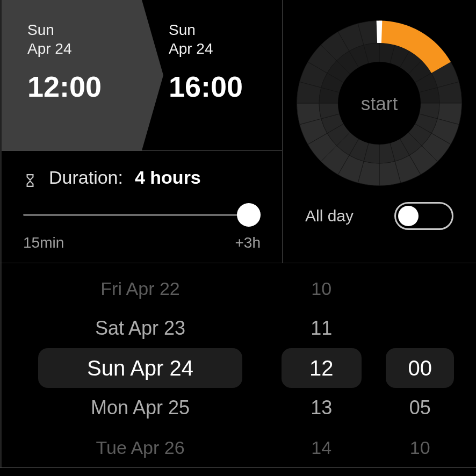 The width and height of the screenshot is (476, 476). Describe the element at coordinates (226, 86) in the screenshot. I see `end-time: 16:00` at that location.